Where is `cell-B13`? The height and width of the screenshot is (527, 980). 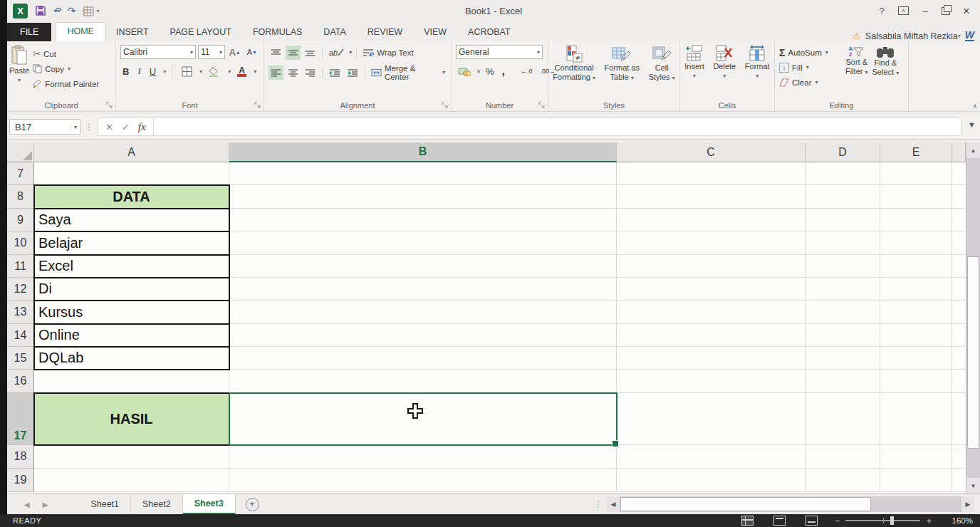 cell-B13 is located at coordinates (423, 312).